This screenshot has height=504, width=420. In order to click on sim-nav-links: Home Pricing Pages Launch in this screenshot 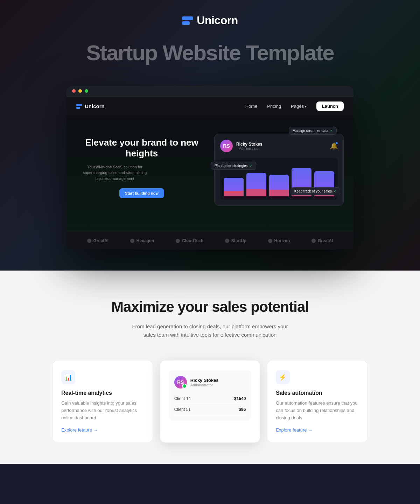, I will do `click(295, 106)`.